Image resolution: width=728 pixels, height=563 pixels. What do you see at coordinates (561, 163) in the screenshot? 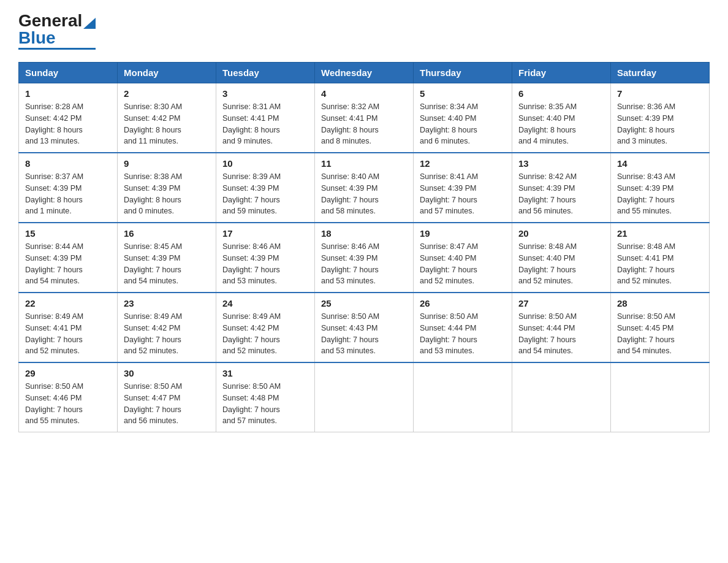
I see `day-number: 13` at bounding box center [561, 163].